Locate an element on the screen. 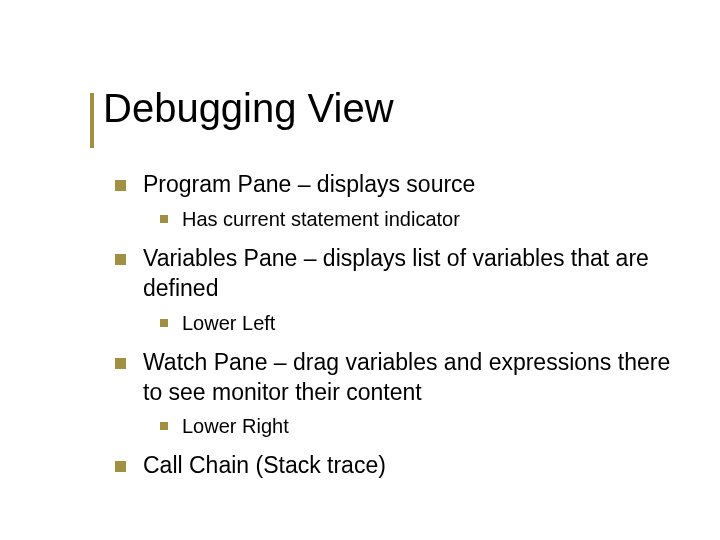 Image resolution: width=720 pixels, height=540 pixels. list-item-text: Variables Pane – displays list of variab… is located at coordinates (409, 274).